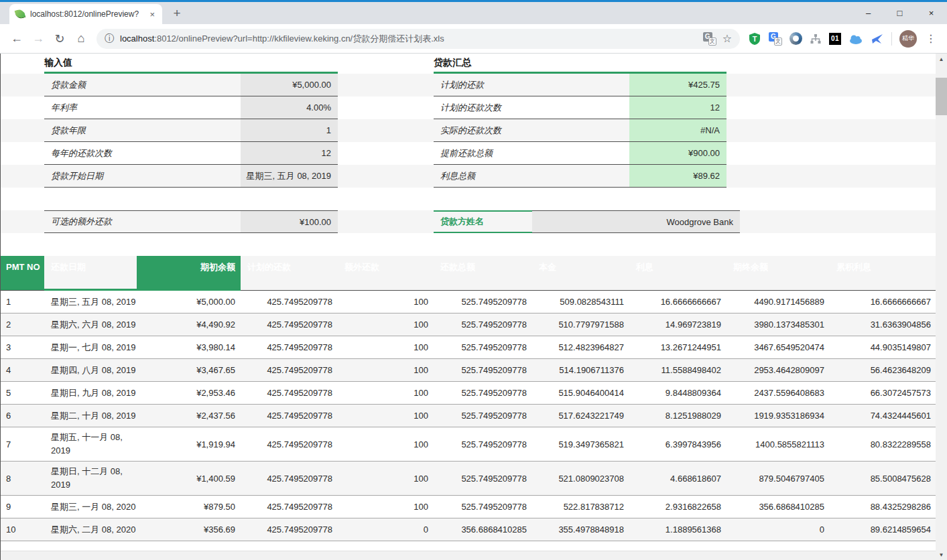 This screenshot has height=560, width=947. I want to click on schedule-row: 7星期五, 十一月 08, 2019¥1,919.94425.749520977…, so click(468, 445).